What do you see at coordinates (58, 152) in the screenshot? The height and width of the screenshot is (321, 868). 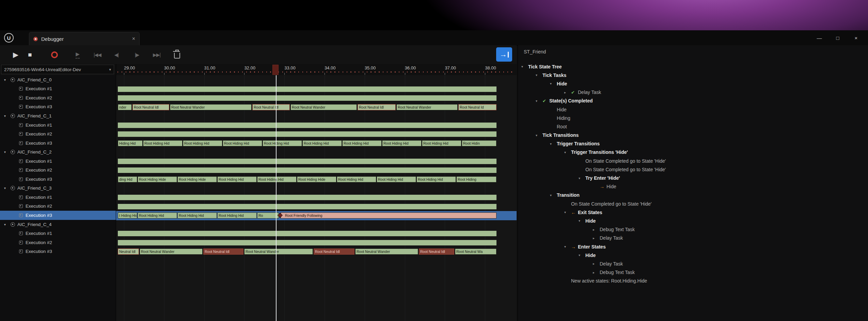 I see `timeline-group-row: ▾AIC_Friend_C_2` at bounding box center [58, 152].